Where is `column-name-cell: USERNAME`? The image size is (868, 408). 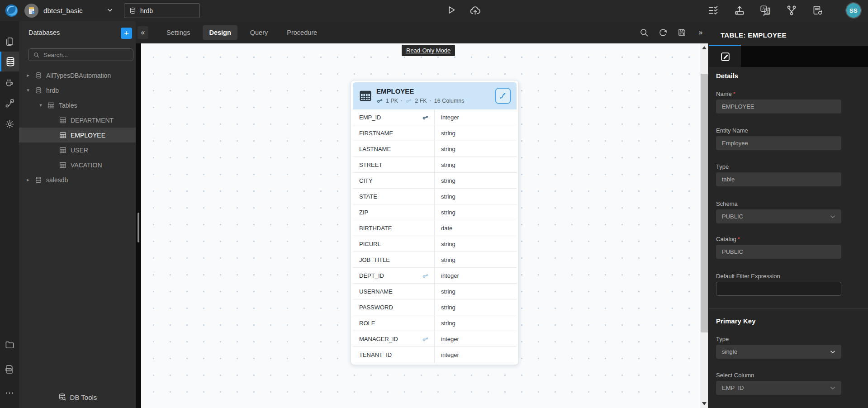
column-name-cell: USERNAME is located at coordinates (394, 291).